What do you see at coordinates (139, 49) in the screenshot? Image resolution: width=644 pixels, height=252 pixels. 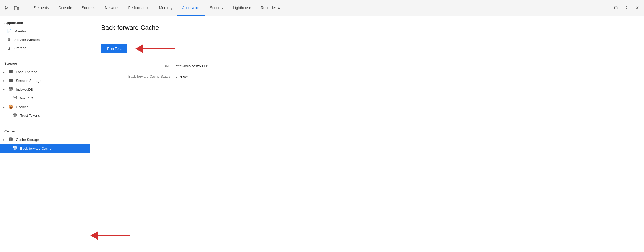 I see `arrow-head` at bounding box center [139, 49].